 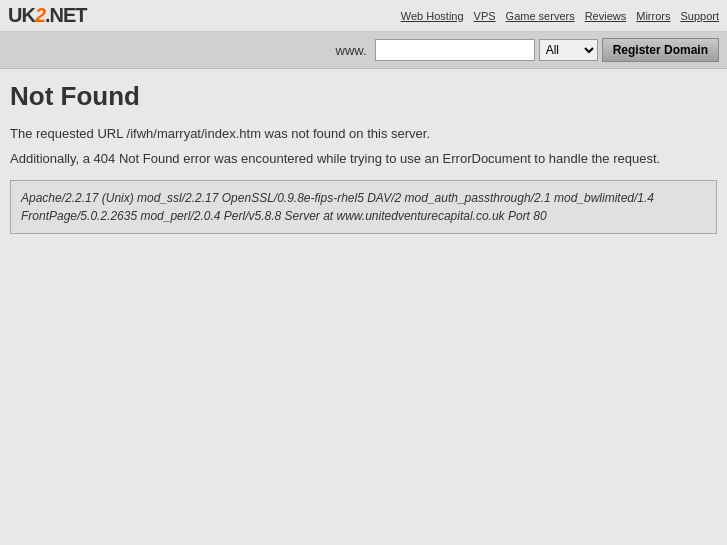 What do you see at coordinates (66, 15) in the screenshot?
I see `logo-net: .NET` at bounding box center [66, 15].